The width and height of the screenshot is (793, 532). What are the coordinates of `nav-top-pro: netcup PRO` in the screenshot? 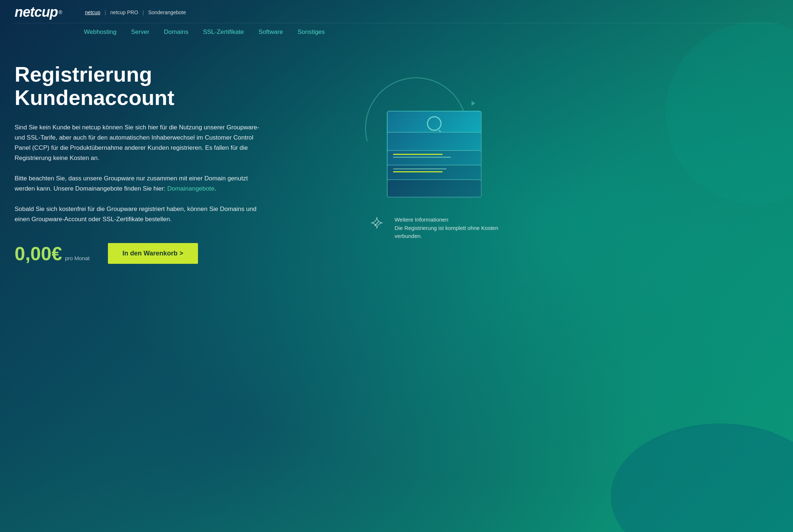 It's located at (124, 12).